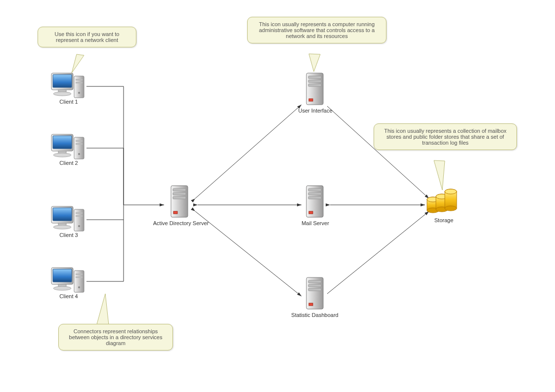 This screenshot has width=555, height=392. What do you see at coordinates (69, 296) in the screenshot?
I see `node-label-client4: Client 4` at bounding box center [69, 296].